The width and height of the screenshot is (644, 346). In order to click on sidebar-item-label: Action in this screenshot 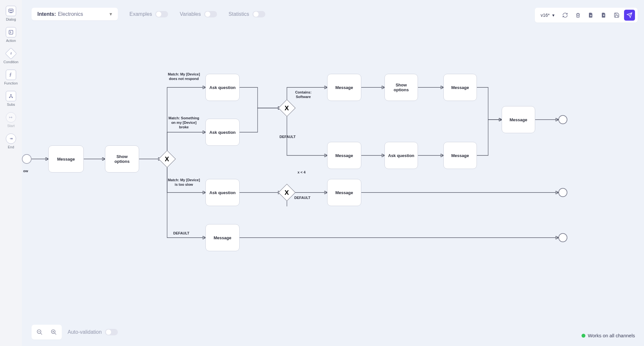, I will do `click(11, 41)`.